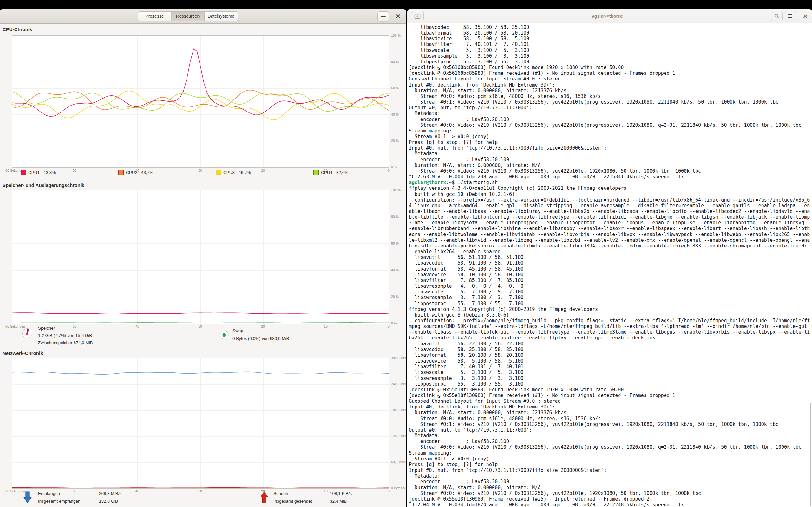  Describe the element at coordinates (611, 56) in the screenshot. I see `terminal-line: libswresample 3. 3.100 / 3. 3.100` at that location.